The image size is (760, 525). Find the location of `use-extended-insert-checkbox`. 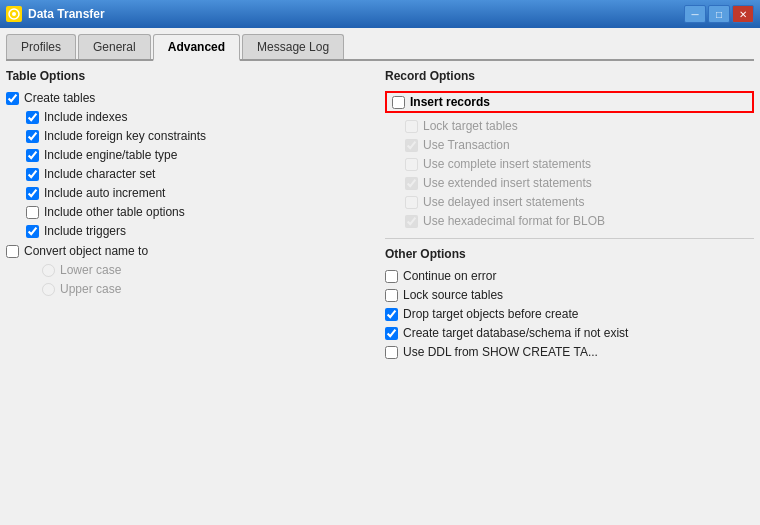

use-extended-insert-checkbox is located at coordinates (412, 184).